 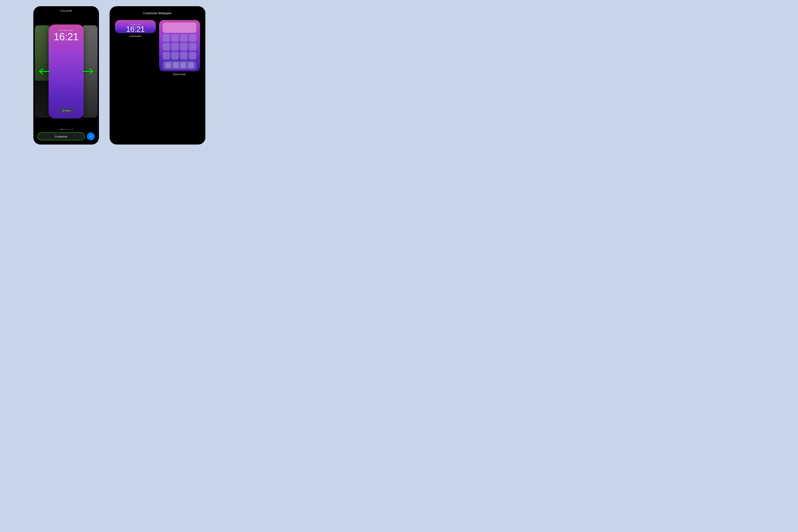 What do you see at coordinates (66, 130) in the screenshot?
I see `pagination-dots` at bounding box center [66, 130].